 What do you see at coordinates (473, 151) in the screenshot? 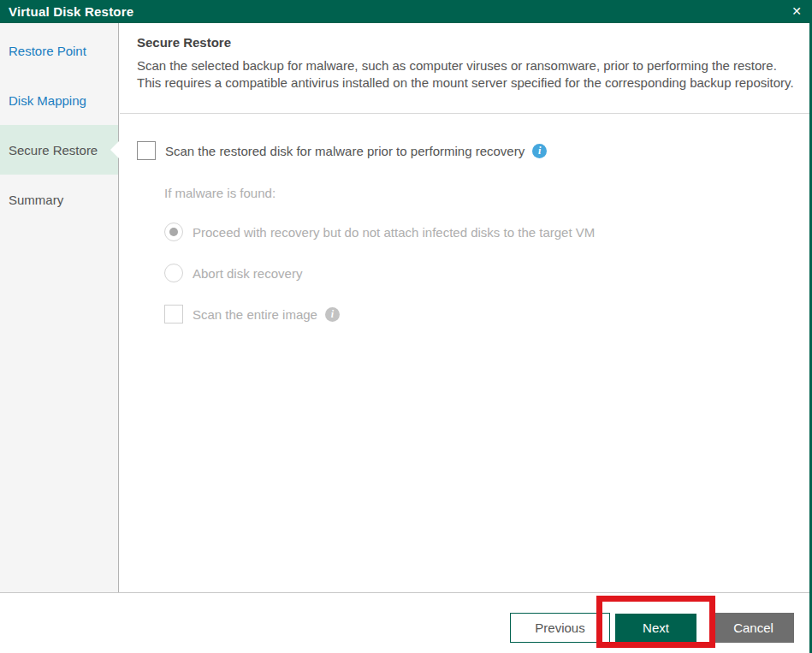
I see `scan-malware-row: Scan the restored disk for malware prior…` at bounding box center [473, 151].